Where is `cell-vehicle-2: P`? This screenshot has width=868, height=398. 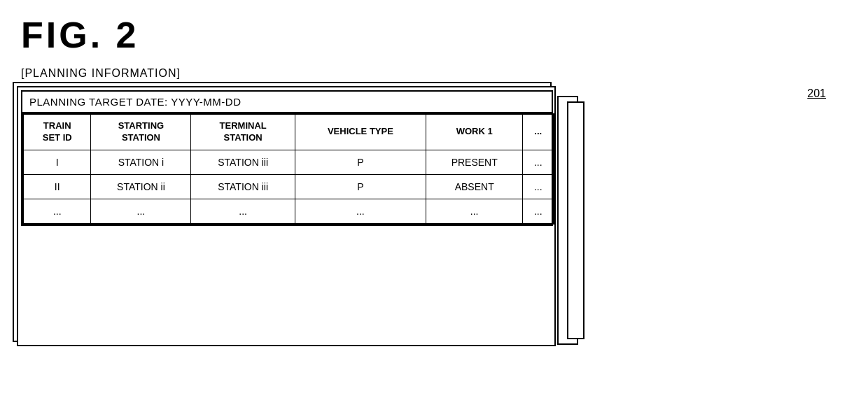
cell-vehicle-2: P is located at coordinates (360, 186).